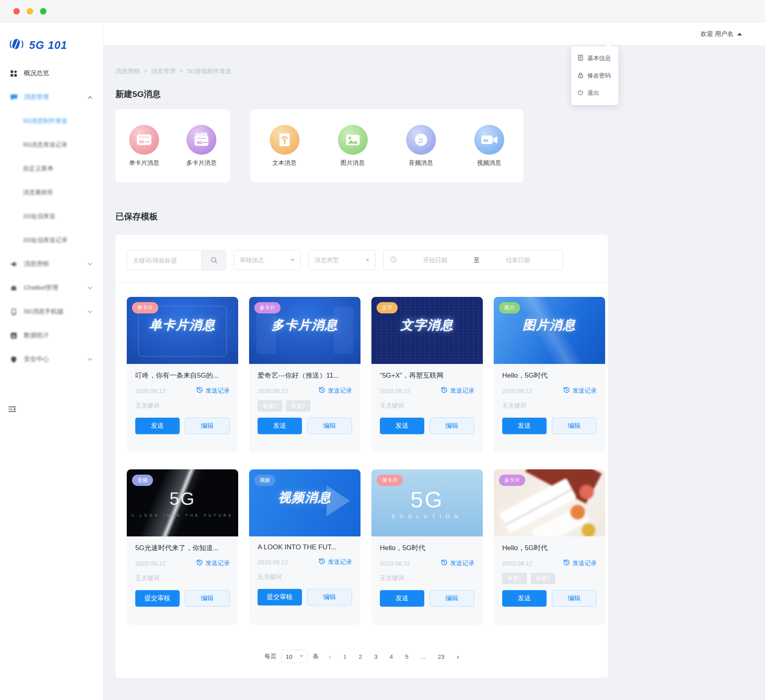  I want to click on search-input, so click(164, 260).